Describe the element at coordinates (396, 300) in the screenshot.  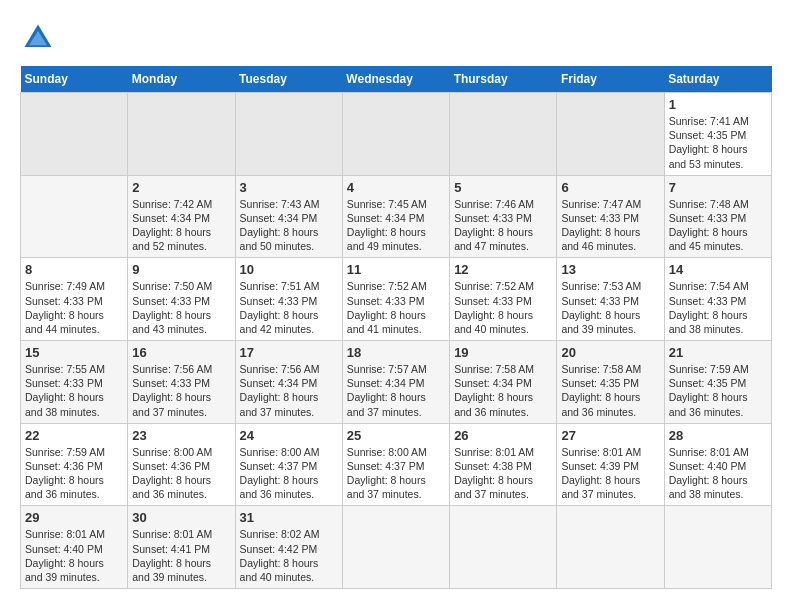
I see `table-row: 11 Sunrise: 7:52 AM Sunset: 4:33 PM Dayl…` at that location.